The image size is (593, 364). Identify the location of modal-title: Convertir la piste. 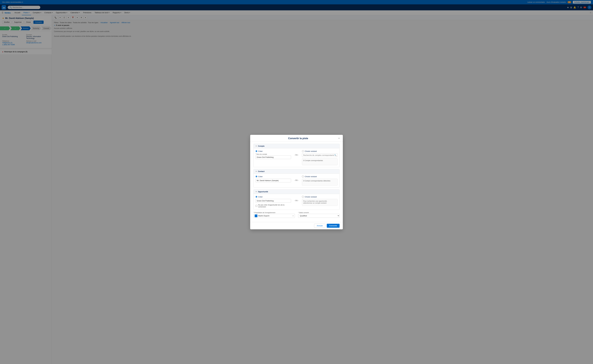
(298, 138).